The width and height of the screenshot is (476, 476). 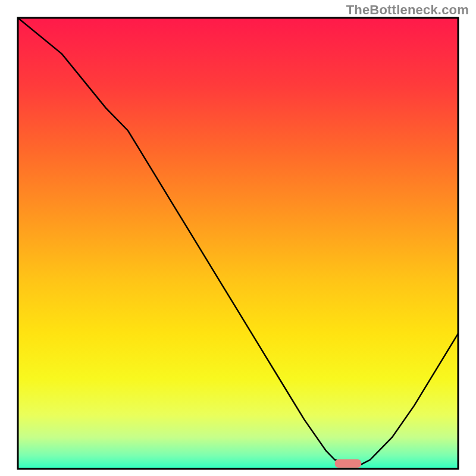 What do you see at coordinates (408, 10) in the screenshot?
I see `watermark-text: TheBottleneck.com` at bounding box center [408, 10].